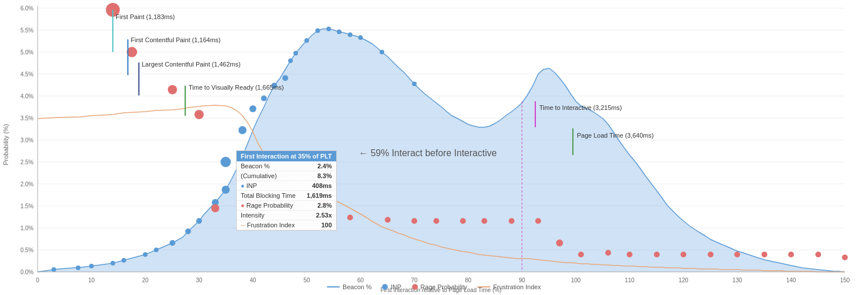 The width and height of the screenshot is (868, 295). What do you see at coordinates (286, 196) in the screenshot?
I see `tooltip-row-tbt: Total Blocking Time 1,619ms` at bounding box center [286, 196].